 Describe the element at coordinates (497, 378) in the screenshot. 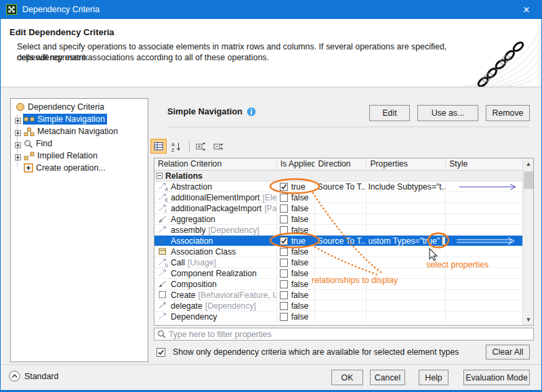

I see `evaluation-mode-button: Evaluation Mode` at that location.